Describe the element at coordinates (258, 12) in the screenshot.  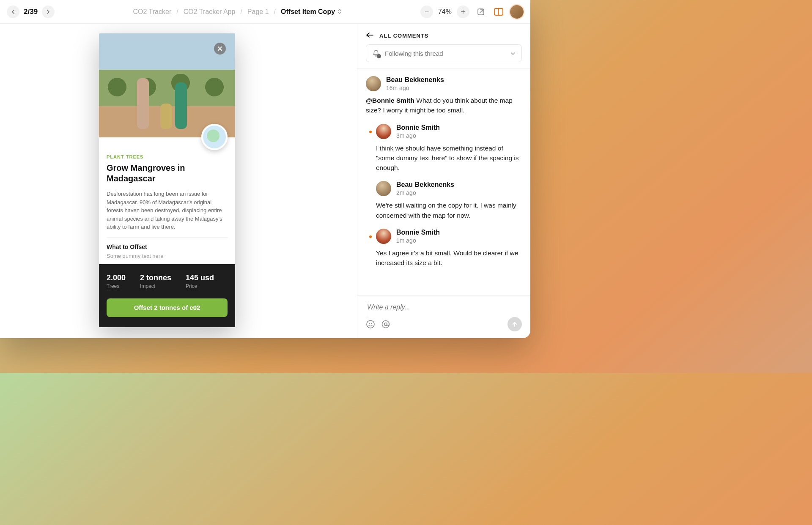
I see `breadcrumb-item: Page 1` at that location.